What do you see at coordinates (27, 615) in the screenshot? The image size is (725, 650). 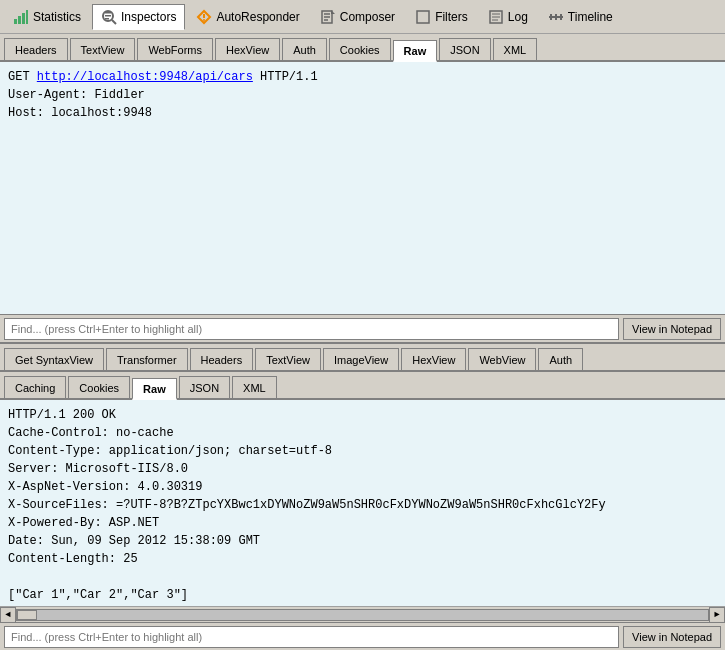 I see `scrollbar-thumb` at bounding box center [27, 615].